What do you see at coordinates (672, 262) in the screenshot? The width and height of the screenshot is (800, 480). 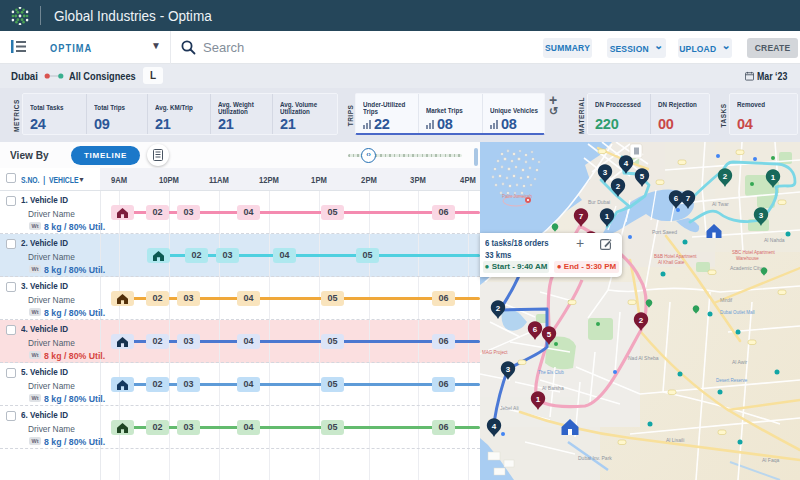 I see `svg-text: Al Khail Gate` at bounding box center [672, 262].